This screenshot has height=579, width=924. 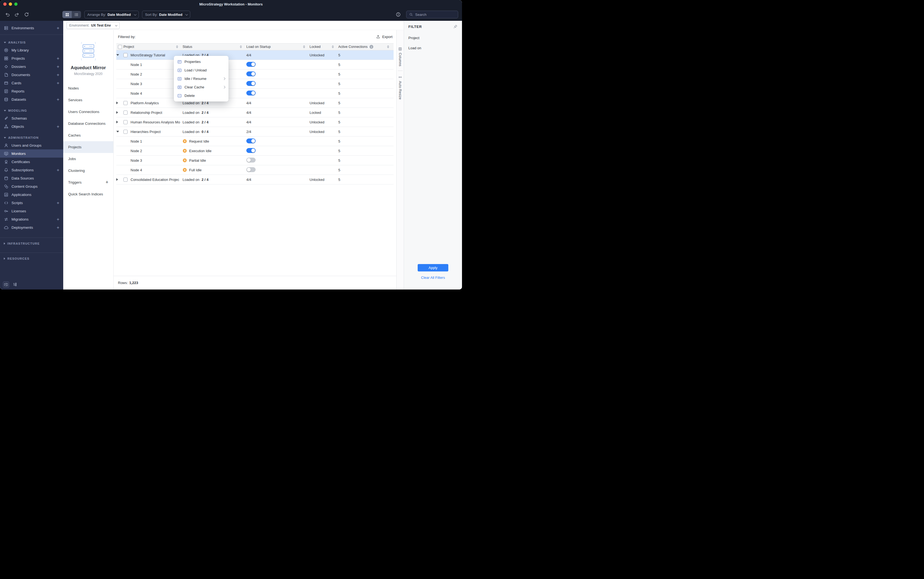 I want to click on environment-dropdown: Environment: UX Test Env, so click(x=93, y=25).